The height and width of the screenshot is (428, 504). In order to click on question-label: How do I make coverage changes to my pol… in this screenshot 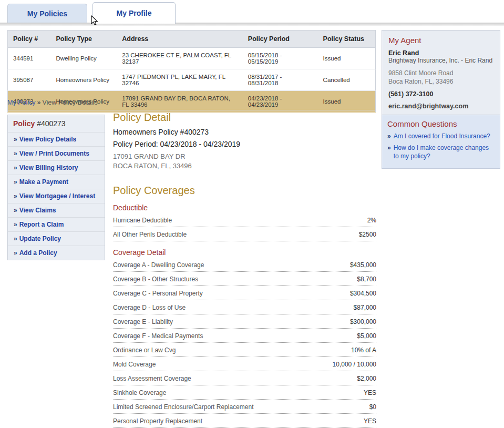, I will do `click(444, 152)`.